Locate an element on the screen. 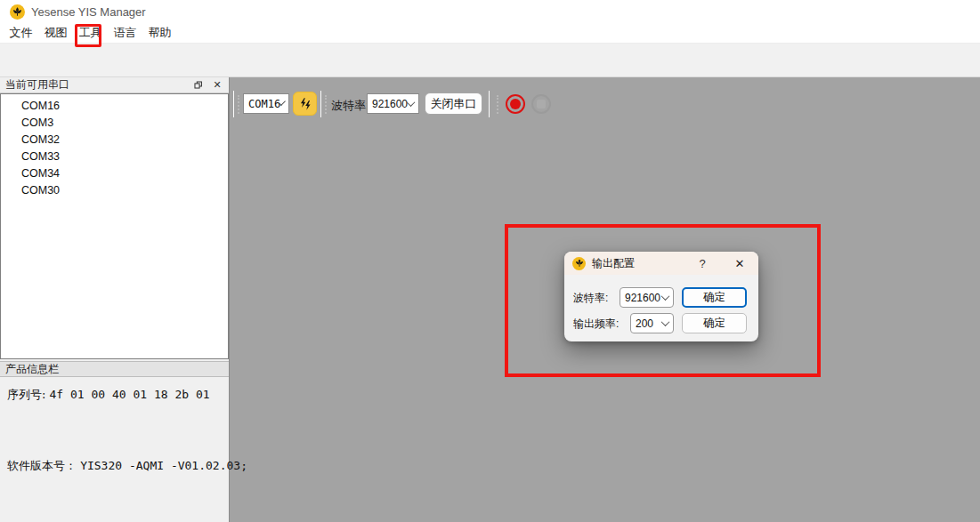  serial-number-value: 4f 01 00 40 01 18 2b 01 is located at coordinates (130, 395).